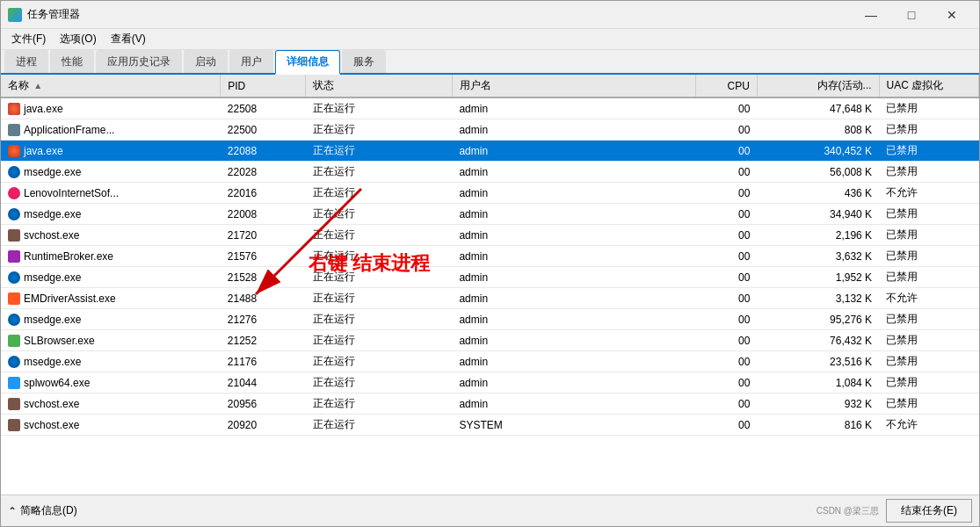  I want to click on cell-mem: 3,632 K, so click(817, 256).